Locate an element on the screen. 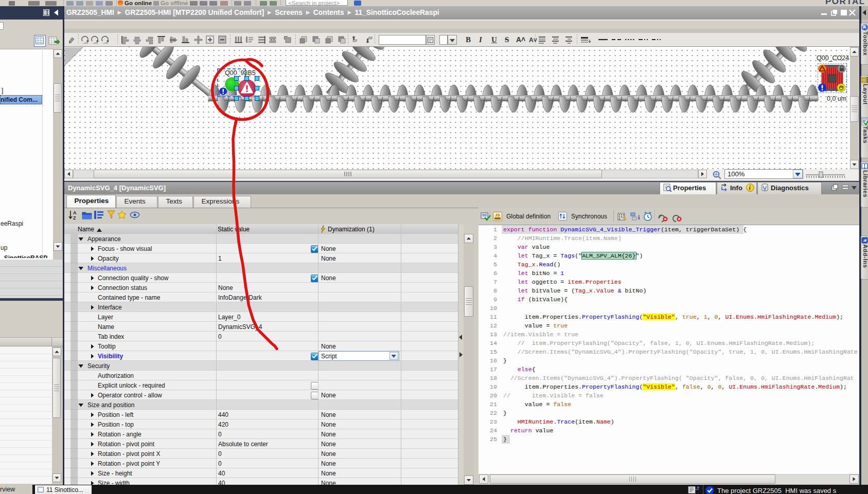 This screenshot has width=868, height=494. svg-text: i is located at coordinates (639, 217).